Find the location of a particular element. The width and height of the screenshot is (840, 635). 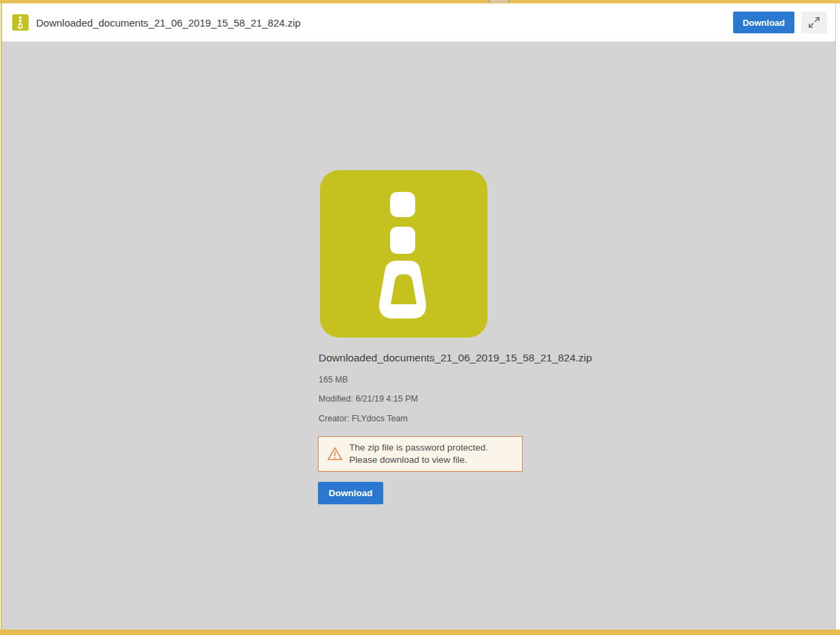

expand-button is located at coordinates (814, 22).